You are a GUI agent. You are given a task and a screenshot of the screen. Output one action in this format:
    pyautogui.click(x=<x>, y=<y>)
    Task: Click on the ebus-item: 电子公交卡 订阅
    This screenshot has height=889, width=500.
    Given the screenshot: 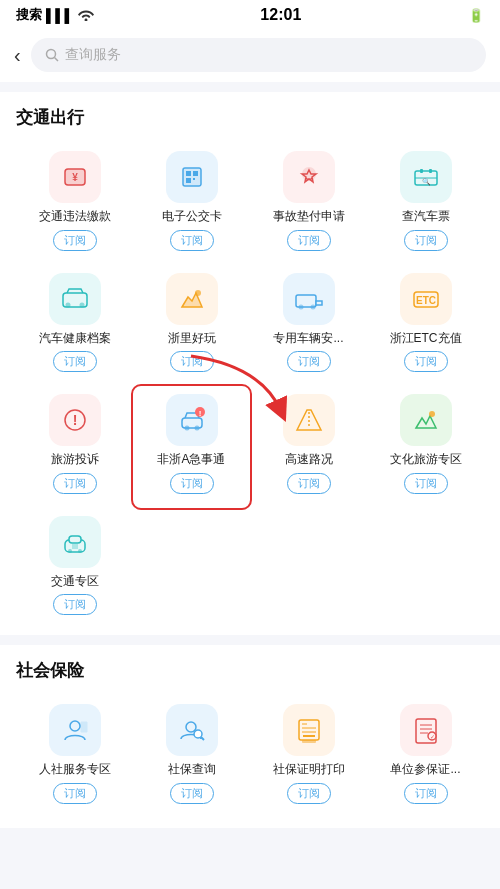 What is the action you would take?
    pyautogui.click(x=192, y=204)
    